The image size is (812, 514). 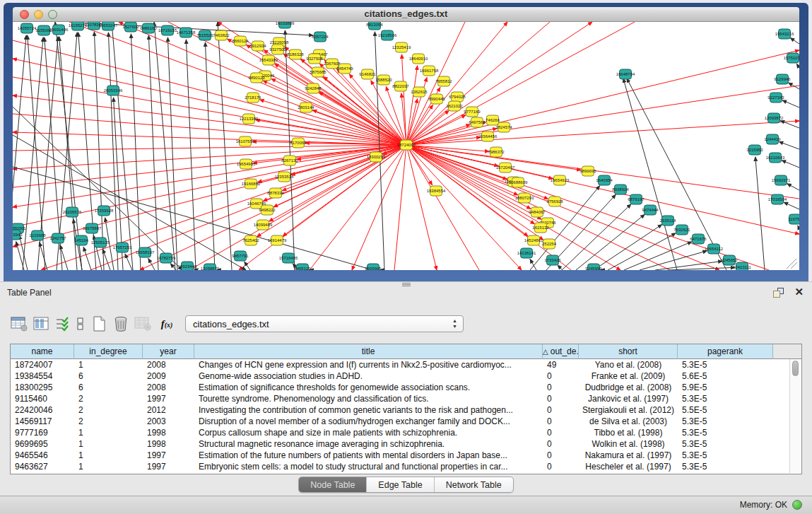 What do you see at coordinates (400, 444) in the screenshot?
I see `table-row: 969969511998Structural magnetic resonanc…` at bounding box center [400, 444].